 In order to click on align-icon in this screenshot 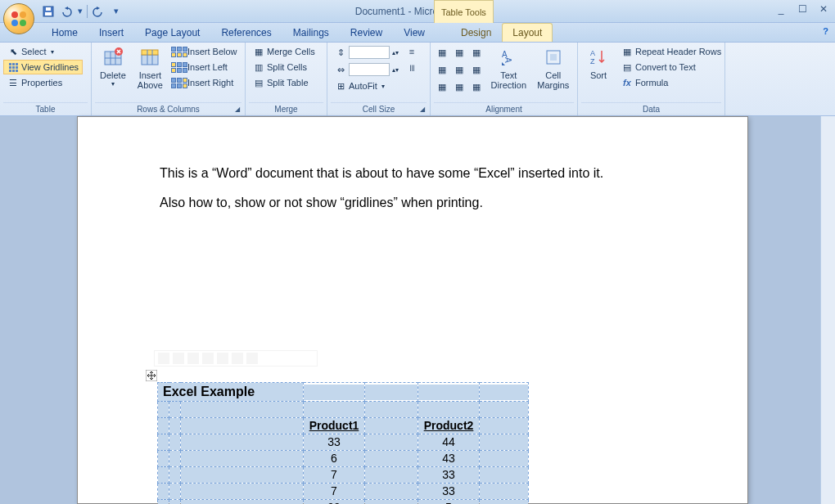, I will do `click(193, 358)`.